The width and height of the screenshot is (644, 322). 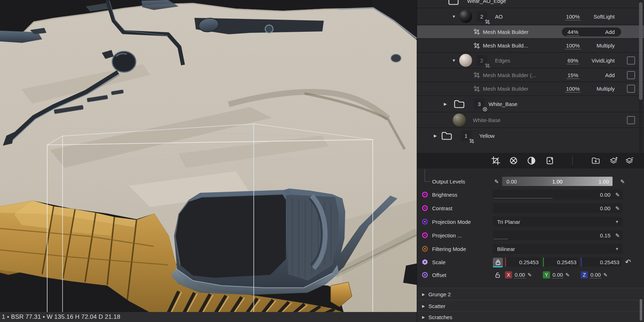 What do you see at coordinates (530, 46) in the screenshot?
I see `layer-row-mesh-mask-build: Mesh Mask Build... 100% Multiply` at bounding box center [530, 46].